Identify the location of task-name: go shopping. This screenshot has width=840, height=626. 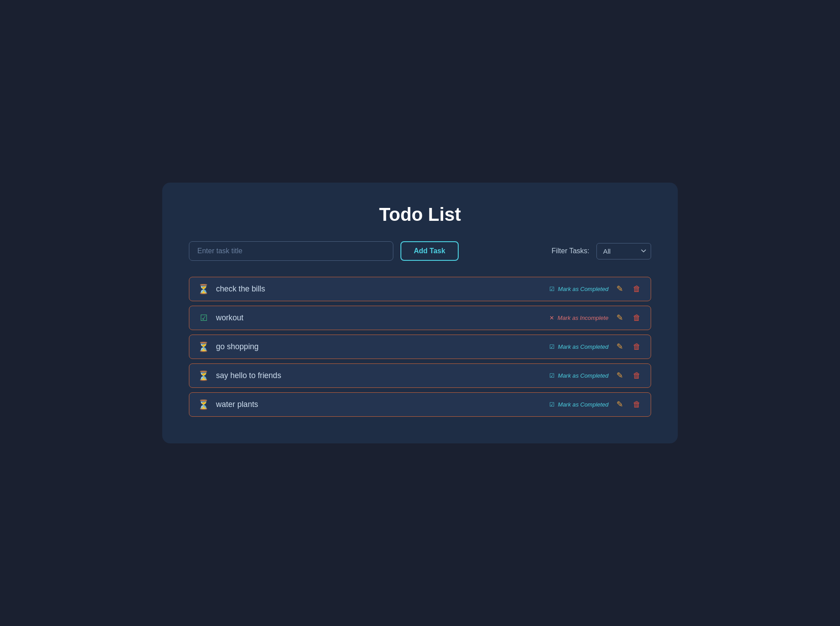
(380, 347).